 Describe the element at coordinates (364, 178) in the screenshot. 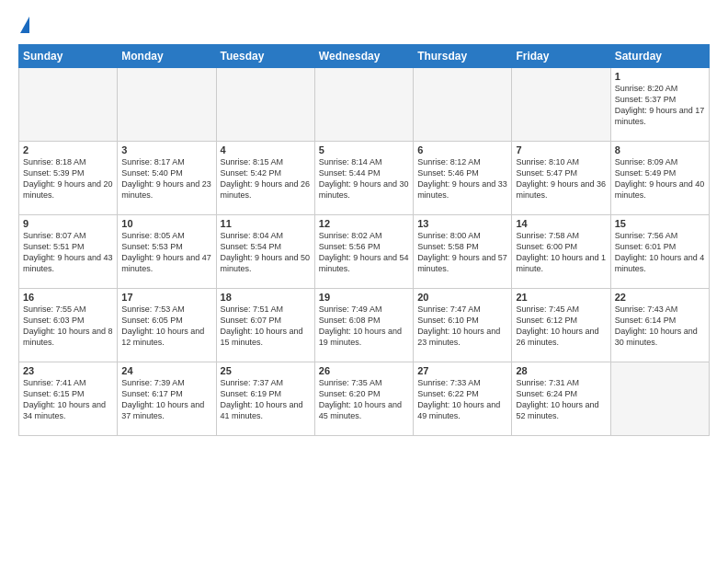

I see `day-cell: 5Sunrise: 8:14 AM Sunset: 5:44 PM Daylig…` at that location.